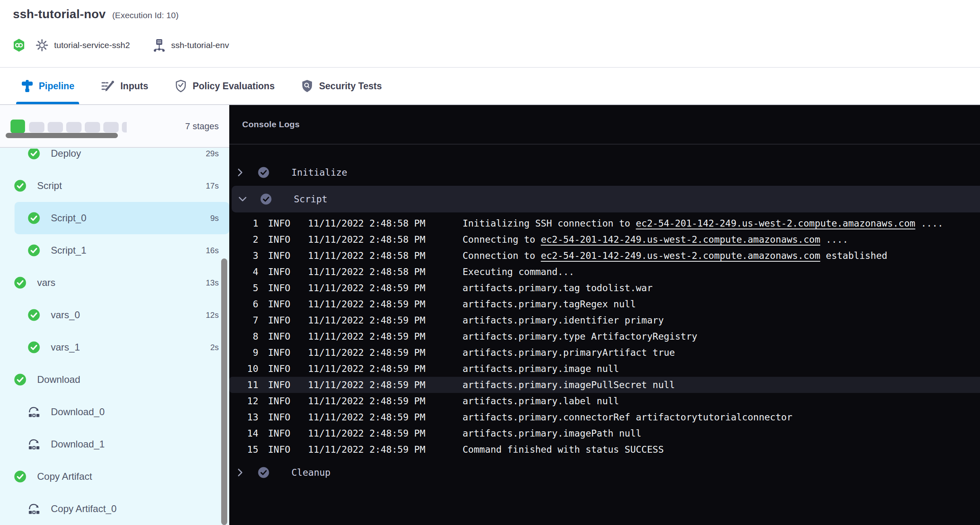 The image size is (980, 525). I want to click on log-text: artifacts.primary.imagePath null, so click(552, 433).